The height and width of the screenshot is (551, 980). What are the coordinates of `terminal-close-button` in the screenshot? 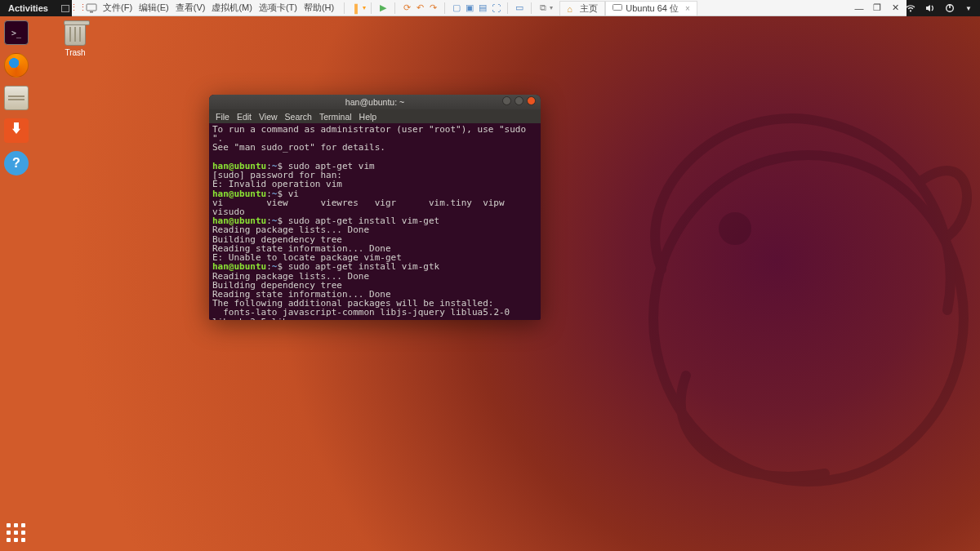 It's located at (531, 101).